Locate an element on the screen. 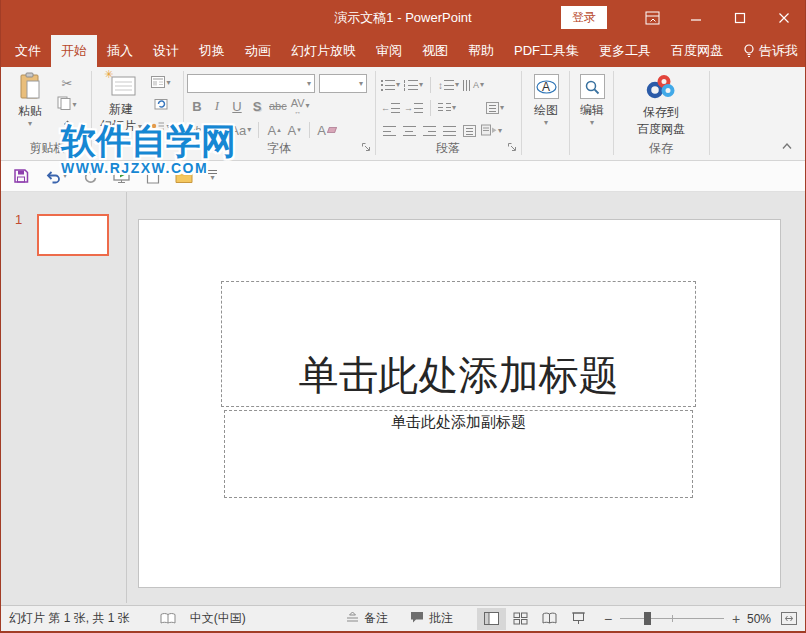  normal-view-icon is located at coordinates (492, 618).